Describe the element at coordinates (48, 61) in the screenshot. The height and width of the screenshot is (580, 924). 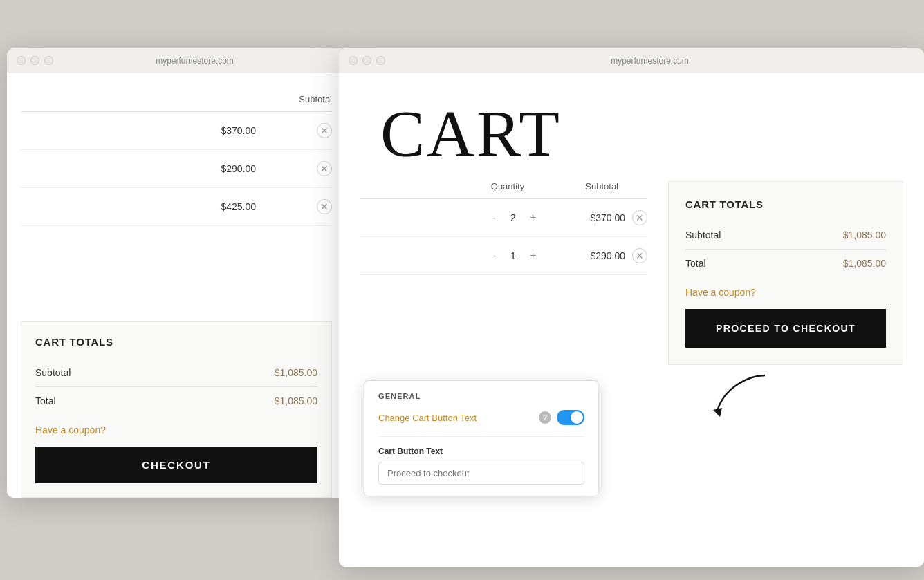
I see `dot-maximize` at that location.